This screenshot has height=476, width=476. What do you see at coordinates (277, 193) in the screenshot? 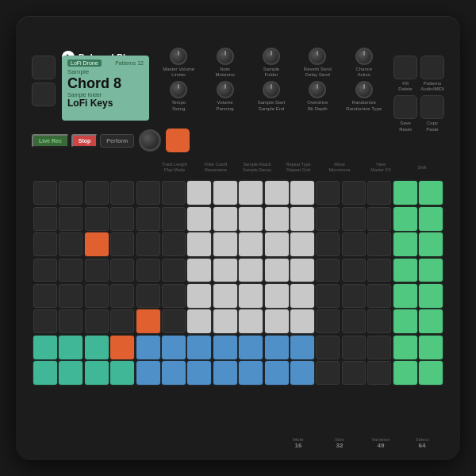
I see `pad-r0-c9` at bounding box center [277, 193].